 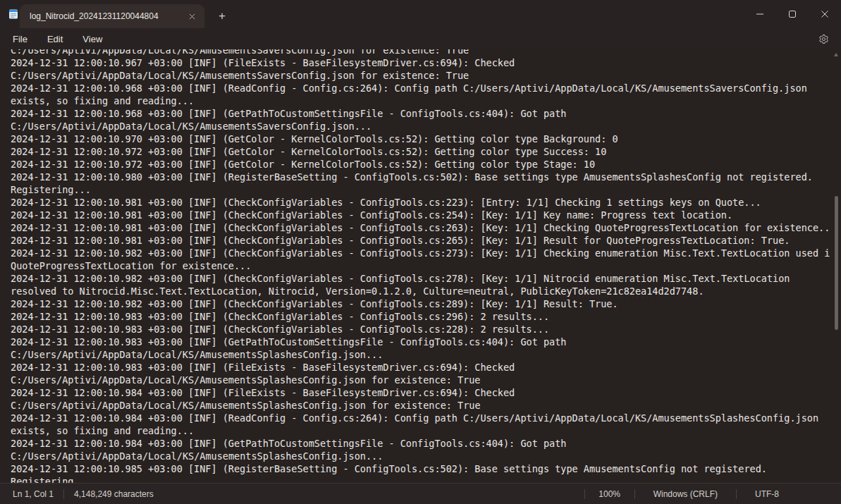 I want to click on encoding: UTF-8, so click(x=767, y=494).